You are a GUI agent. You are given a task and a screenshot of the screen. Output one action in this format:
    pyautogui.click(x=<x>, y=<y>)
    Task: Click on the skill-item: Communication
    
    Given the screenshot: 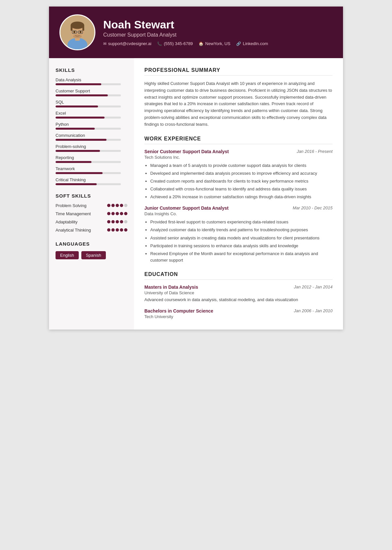 What is the action you would take?
    pyautogui.click(x=91, y=137)
    